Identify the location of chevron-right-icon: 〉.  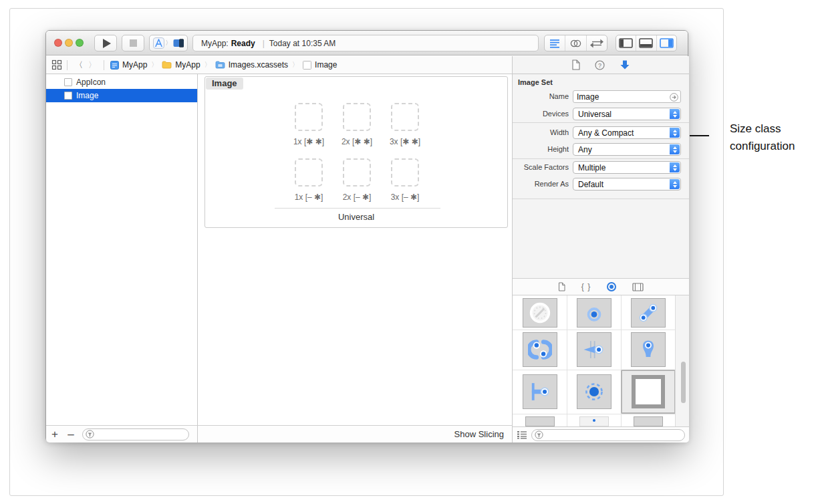
(168, 43).